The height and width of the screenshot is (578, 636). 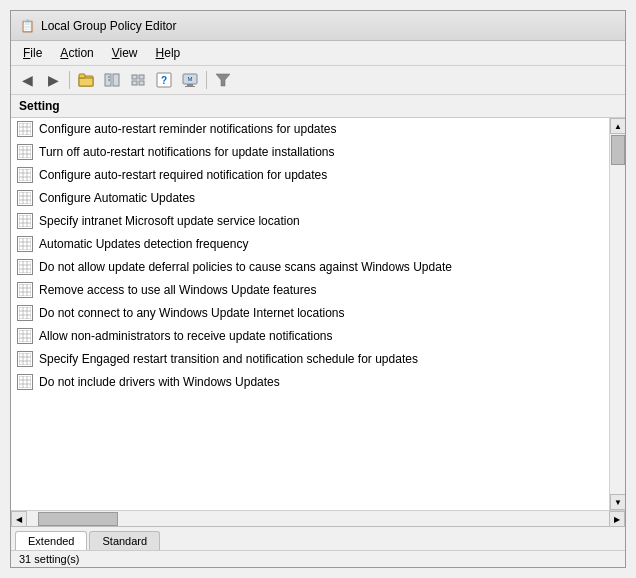 I want to click on list-item: Allow non-administrators to receive upda…, so click(x=310, y=336).